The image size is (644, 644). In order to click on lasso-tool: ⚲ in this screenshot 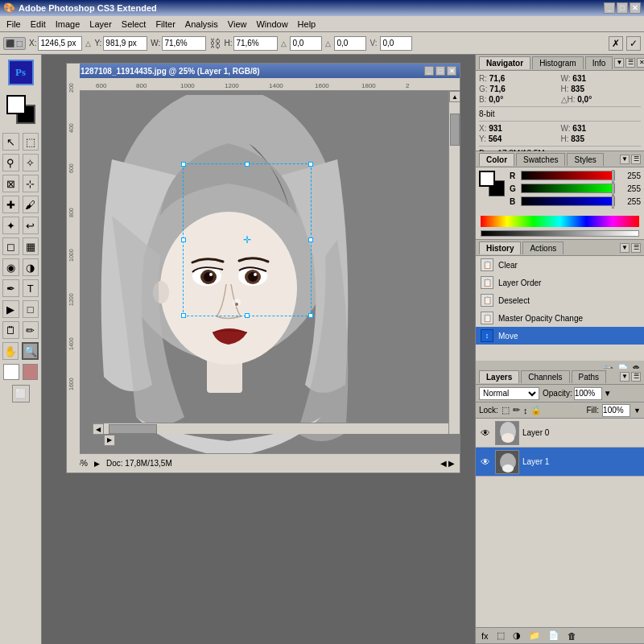, I will do `click(11, 163)`.